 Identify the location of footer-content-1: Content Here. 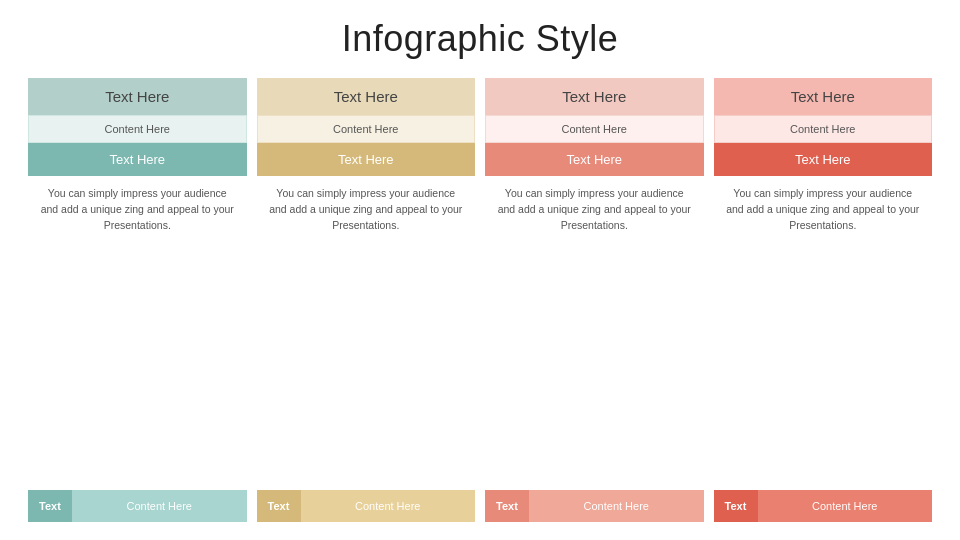
(388, 506).